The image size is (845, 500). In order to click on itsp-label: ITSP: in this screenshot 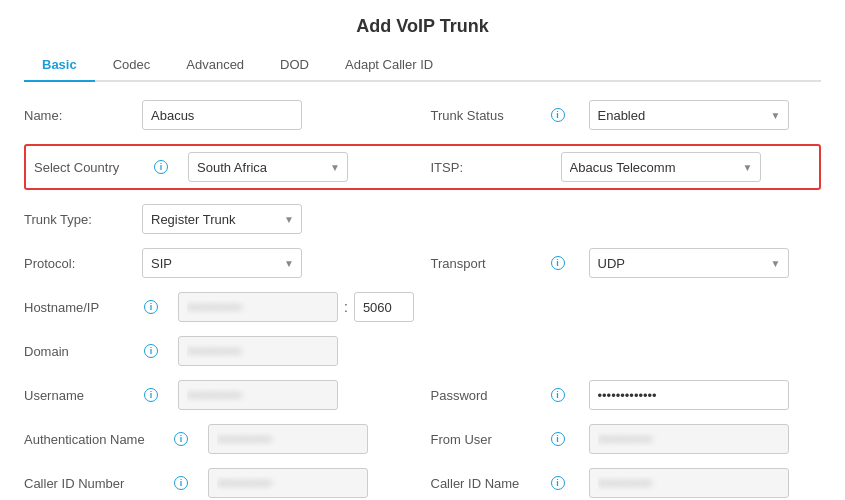, I will do `click(486, 168)`.